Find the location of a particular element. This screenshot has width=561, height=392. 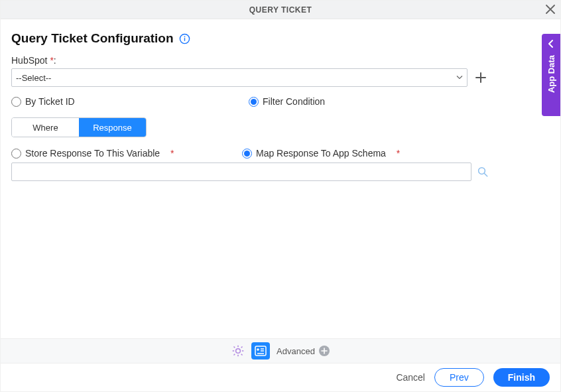

info-icon is located at coordinates (184, 38).